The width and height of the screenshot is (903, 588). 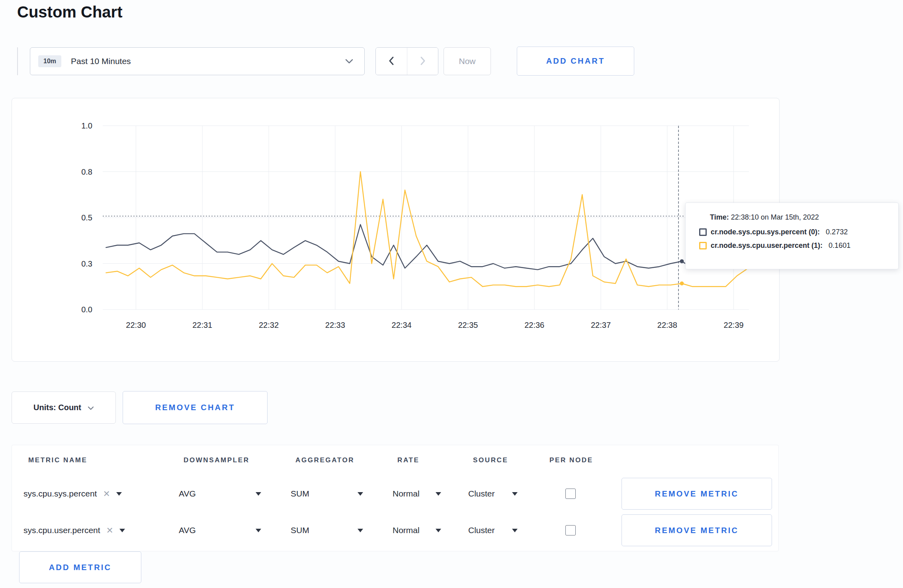 What do you see at coordinates (576, 61) in the screenshot?
I see `add-chart-button: ADD CHART` at bounding box center [576, 61].